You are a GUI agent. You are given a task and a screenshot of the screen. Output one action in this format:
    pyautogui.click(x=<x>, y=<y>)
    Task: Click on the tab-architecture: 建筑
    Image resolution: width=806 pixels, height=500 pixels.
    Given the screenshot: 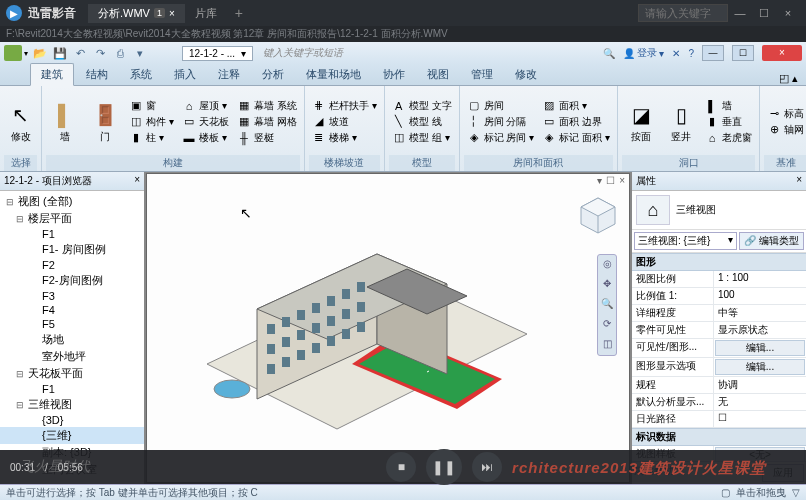 What is the action you would take?
    pyautogui.click(x=52, y=74)
    